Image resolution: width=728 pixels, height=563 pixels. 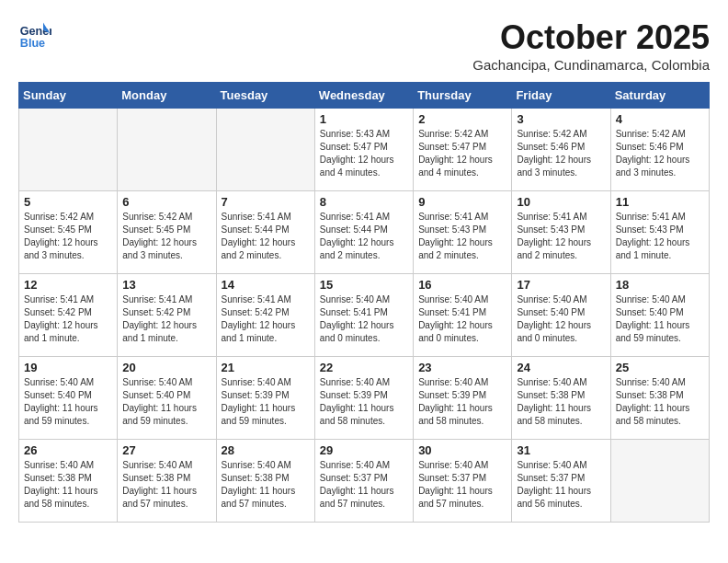 I want to click on calendar-cell: 9Sunrise: 5:41 AM Sunset: 5:43 PM Daylig…, so click(x=463, y=233).